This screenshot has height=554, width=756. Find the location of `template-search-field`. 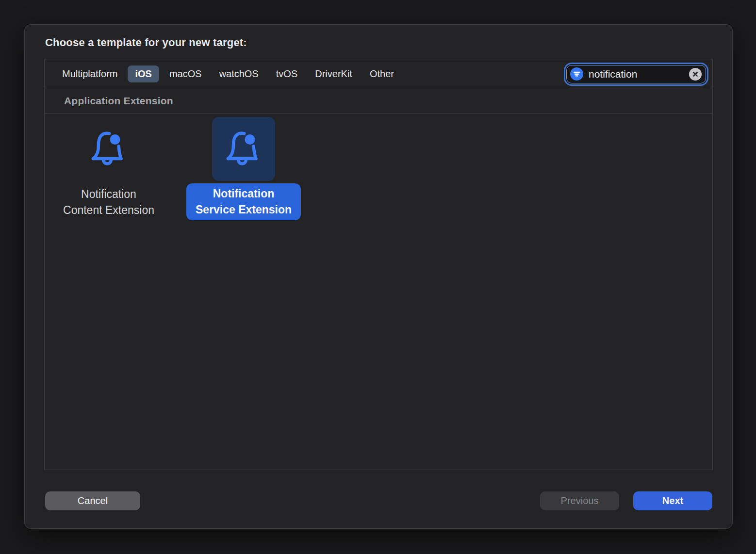

template-search-field is located at coordinates (636, 74).